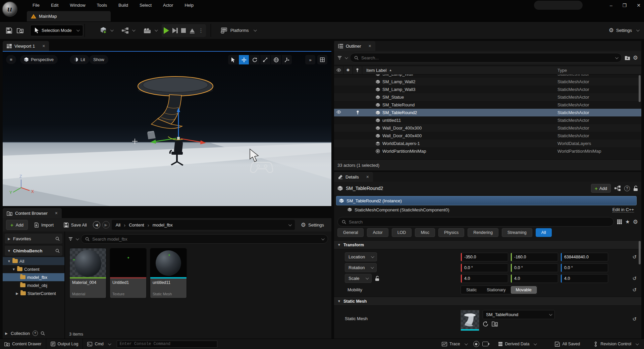  Describe the element at coordinates (44, 225) in the screenshot. I see `import-button: Import` at that location.